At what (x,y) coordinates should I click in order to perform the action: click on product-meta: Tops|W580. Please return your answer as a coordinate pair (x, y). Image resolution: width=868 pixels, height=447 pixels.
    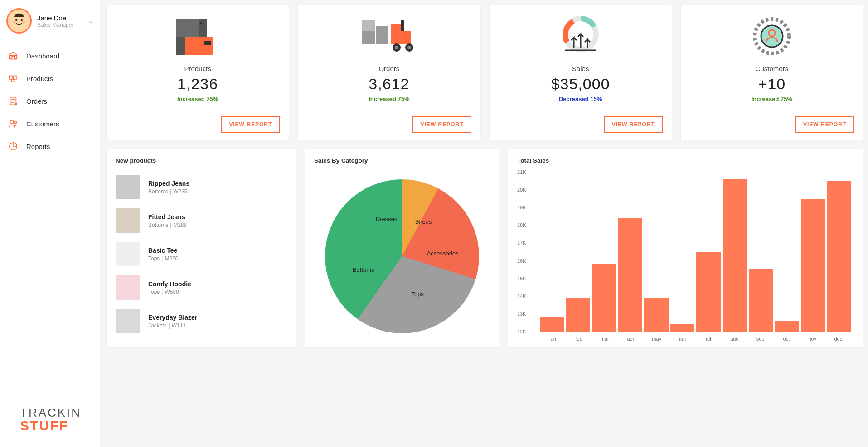
    Looking at the image, I should click on (170, 292).